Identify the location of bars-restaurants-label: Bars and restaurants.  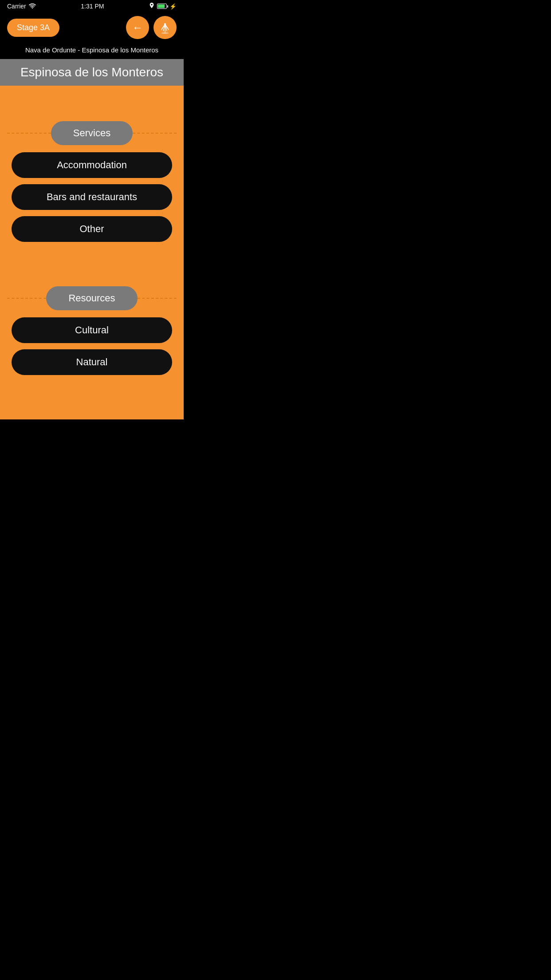
(92, 197).